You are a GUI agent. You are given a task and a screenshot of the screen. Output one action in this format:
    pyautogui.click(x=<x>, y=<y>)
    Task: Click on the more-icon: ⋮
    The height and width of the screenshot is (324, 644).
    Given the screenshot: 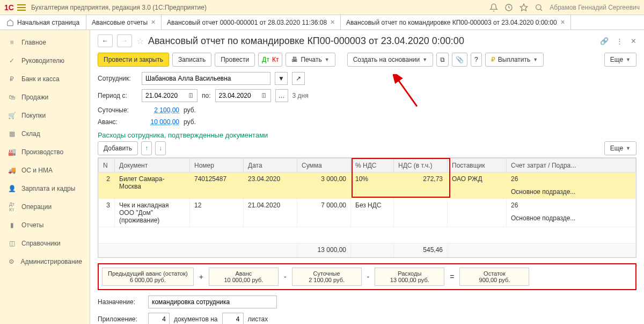 What is the action you would take?
    pyautogui.click(x=619, y=41)
    